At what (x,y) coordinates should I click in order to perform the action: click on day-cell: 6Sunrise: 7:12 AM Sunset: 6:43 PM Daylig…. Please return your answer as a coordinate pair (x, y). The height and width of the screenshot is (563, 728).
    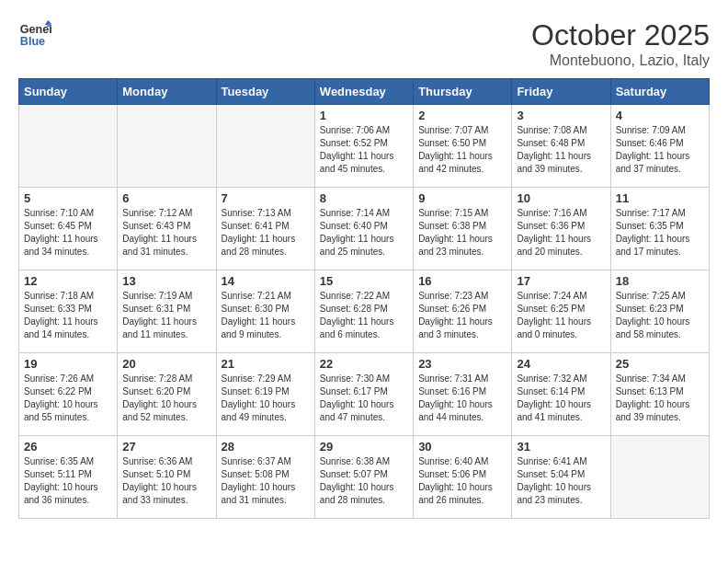
    Looking at the image, I should click on (167, 229).